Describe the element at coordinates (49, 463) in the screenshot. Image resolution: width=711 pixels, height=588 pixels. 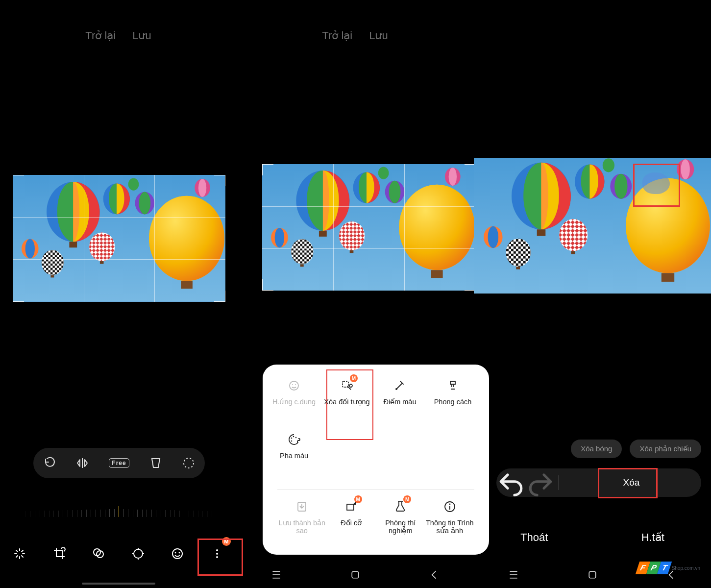
I see `rotate-icon` at that location.